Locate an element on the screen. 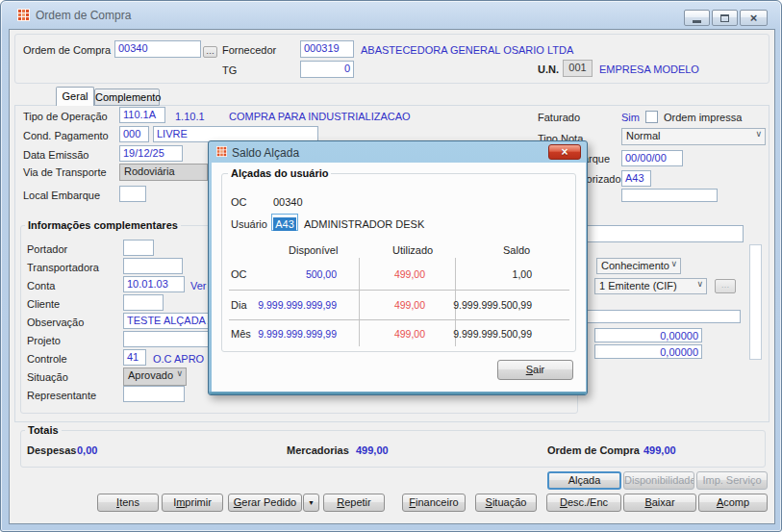 The width and height of the screenshot is (782, 532). tipo-nota-combo: Normal is located at coordinates (694, 137).